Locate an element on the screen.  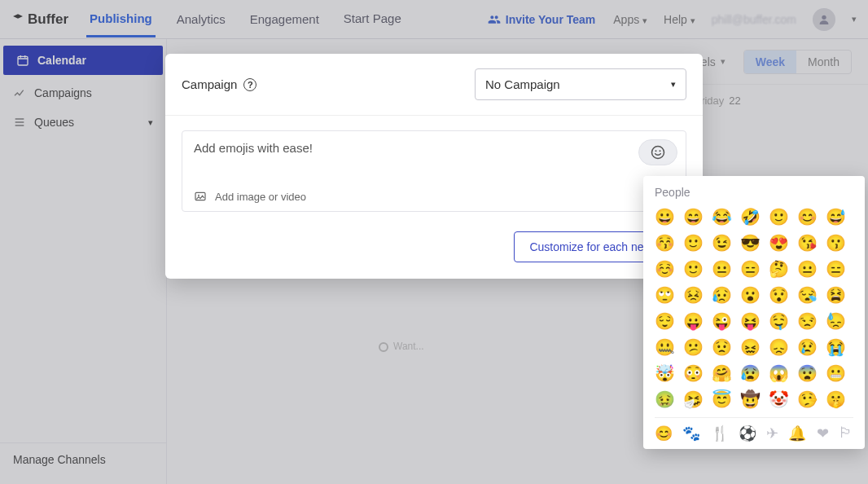
emoji-tab: 🔔 is located at coordinates (797, 433).